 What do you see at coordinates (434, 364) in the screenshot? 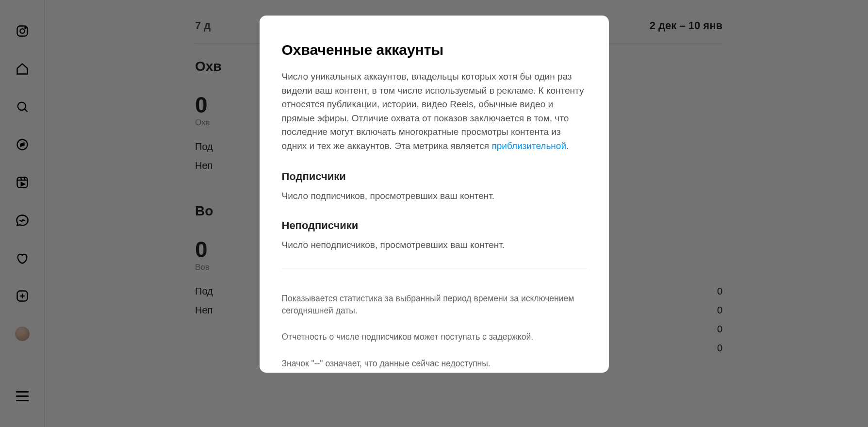
I see `modal-note-3: Значок "--" означает, что данные сейчас …` at bounding box center [434, 364].